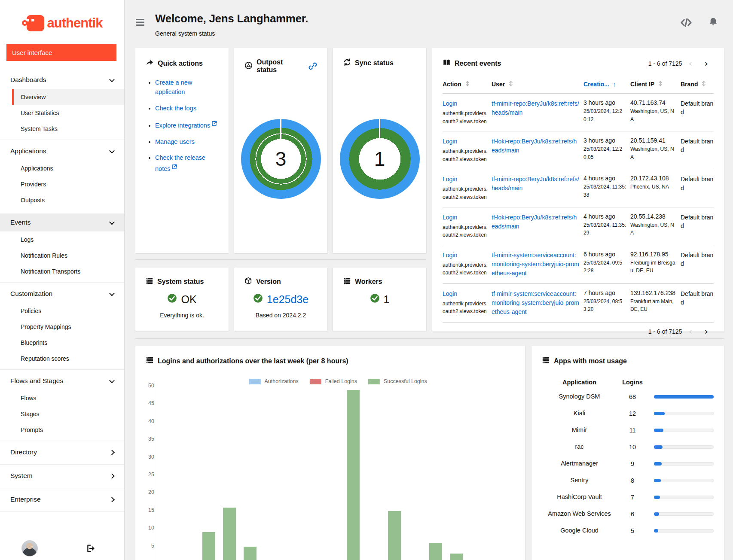 Image resolution: width=733 pixels, height=560 pixels. What do you see at coordinates (62, 343) in the screenshot?
I see `sidebar-item-blueprints: Blueprints` at bounding box center [62, 343].